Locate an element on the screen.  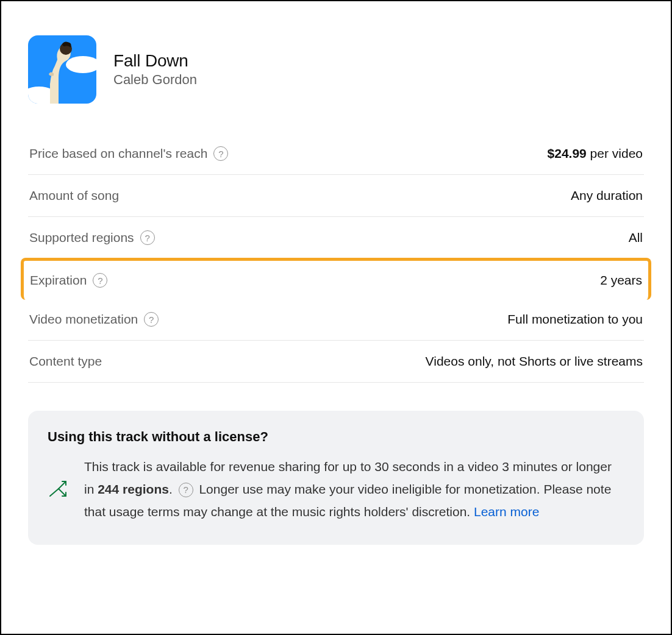
album-art is located at coordinates (62, 69).